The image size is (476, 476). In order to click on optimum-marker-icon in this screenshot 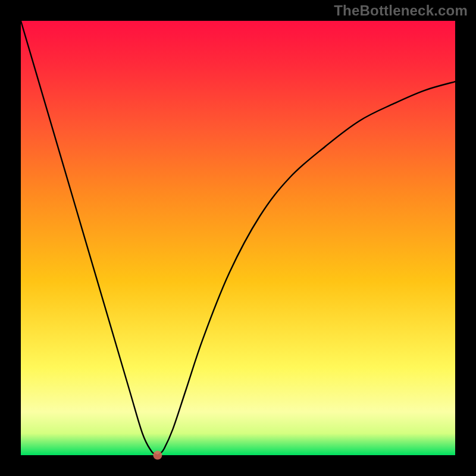, I will do `click(157, 456)`.